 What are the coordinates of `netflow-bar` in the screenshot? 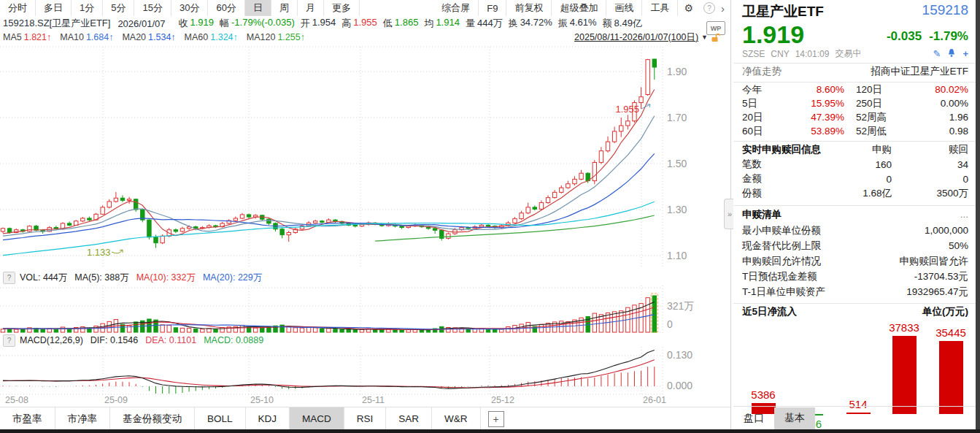 It's located at (952, 378).